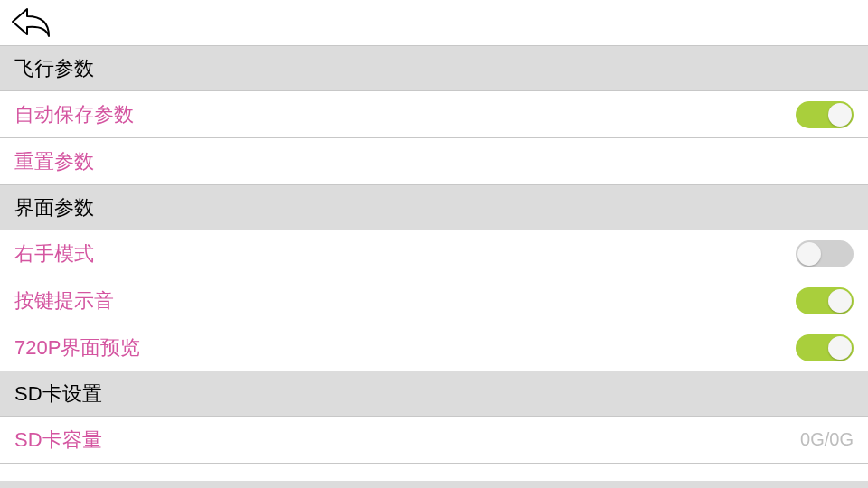 This screenshot has height=488, width=868. Describe the element at coordinates (54, 69) in the screenshot. I see `section-title: 飞行参数` at that location.